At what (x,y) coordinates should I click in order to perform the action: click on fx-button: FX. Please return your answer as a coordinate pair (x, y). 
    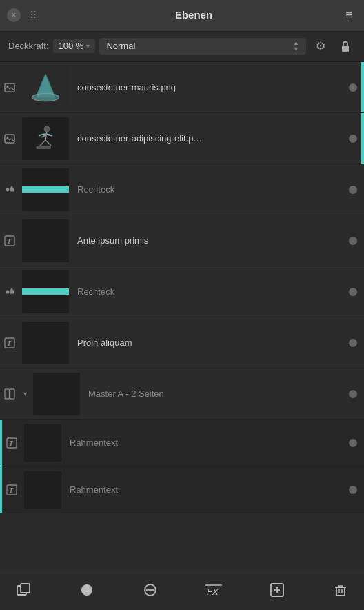
    Looking at the image, I should click on (214, 590).